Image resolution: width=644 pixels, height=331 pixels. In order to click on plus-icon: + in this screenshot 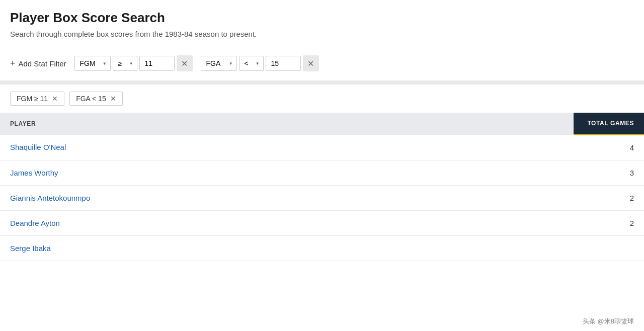, I will do `click(13, 63)`.